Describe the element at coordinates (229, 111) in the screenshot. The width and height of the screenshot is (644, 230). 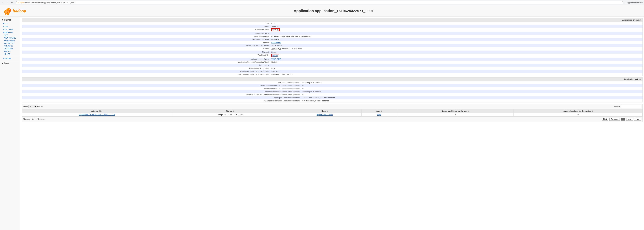
I see `col-started-label: Started` at that location.